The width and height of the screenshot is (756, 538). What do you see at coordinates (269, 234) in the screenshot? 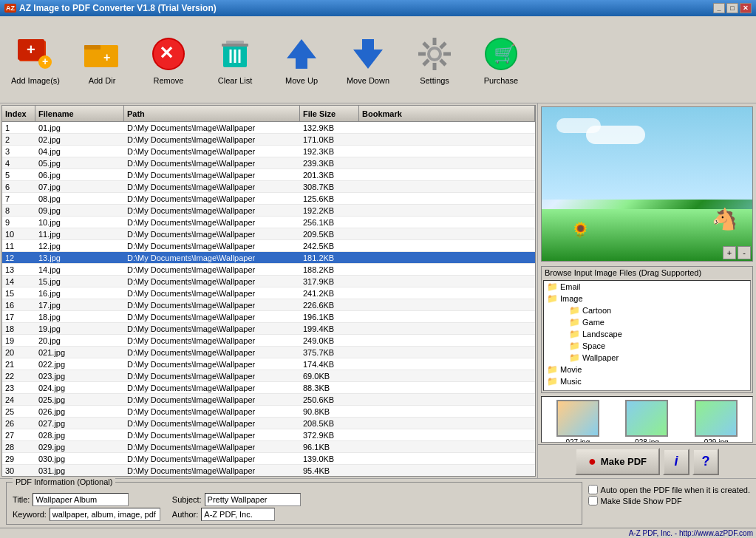
I see `table-row: 10 11.jpg D:\My Documents\Image\Wallpape…` at bounding box center [269, 234].